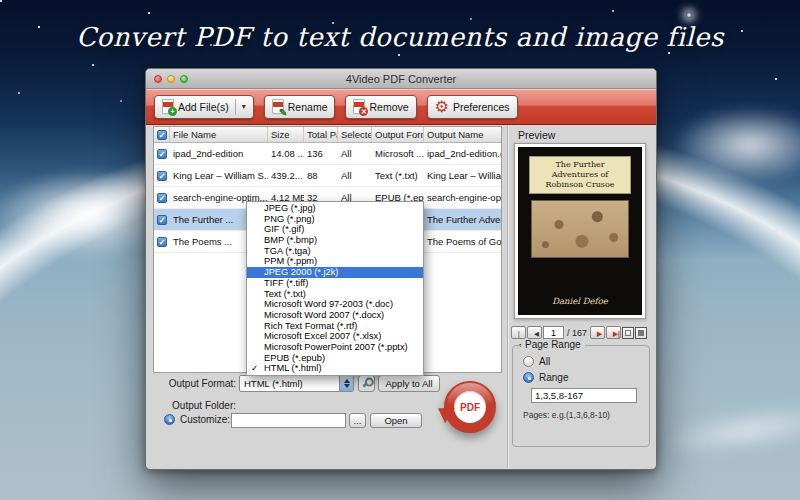 Image resolution: width=800 pixels, height=500 pixels. Describe the element at coordinates (472, 107) in the screenshot. I see `preferences-button: ⚙ Preferences` at that location.